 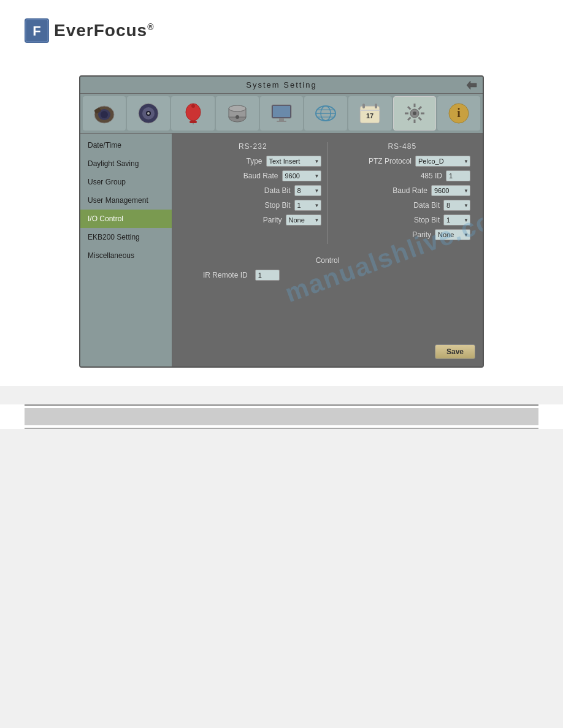 What do you see at coordinates (457, 205) in the screenshot?
I see `rs485-databit-select: 8 5 6 7` at bounding box center [457, 205].